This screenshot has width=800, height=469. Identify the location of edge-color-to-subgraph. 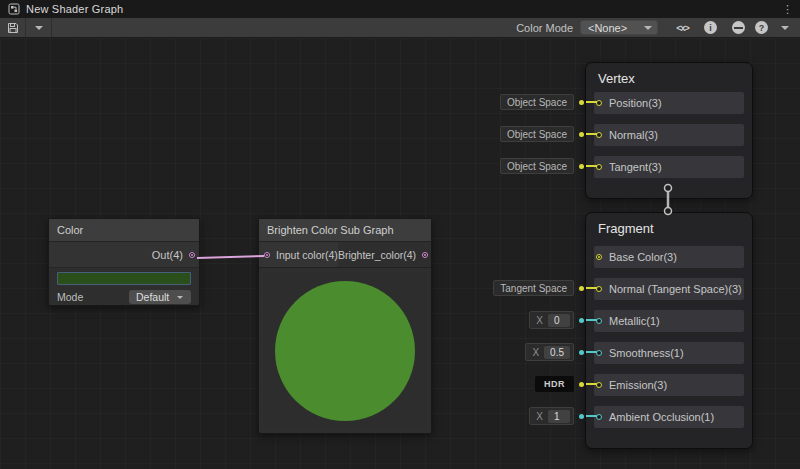
(230, 257).